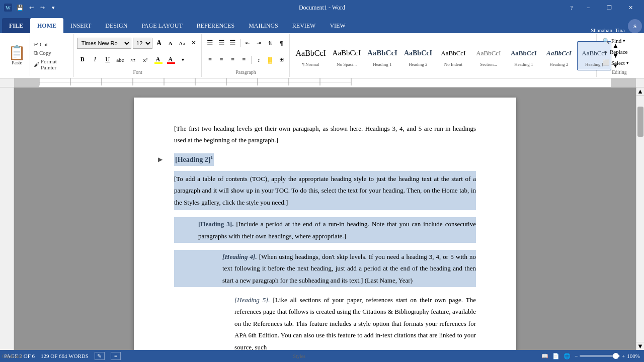 This screenshot has width=644, height=362. Describe the element at coordinates (27, 82) in the screenshot. I see `ruler-margin-left` at that location.